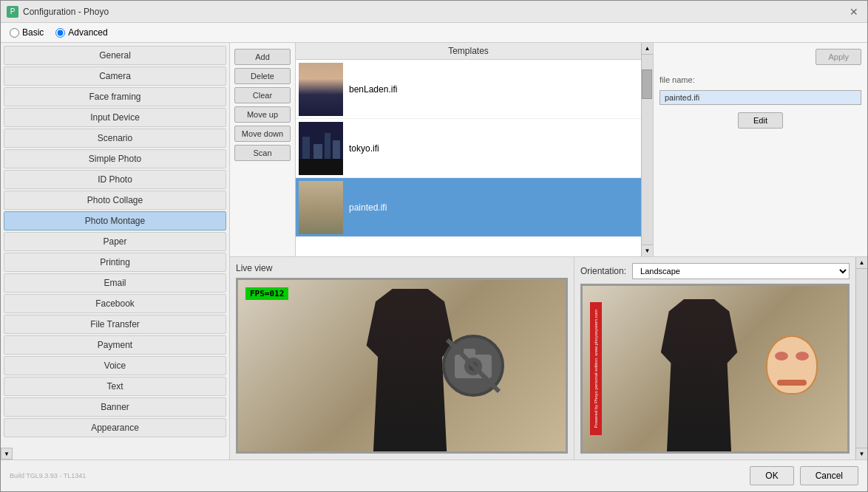 The height and width of the screenshot is (492, 868). I want to click on file-name-label: file name:, so click(760, 80).